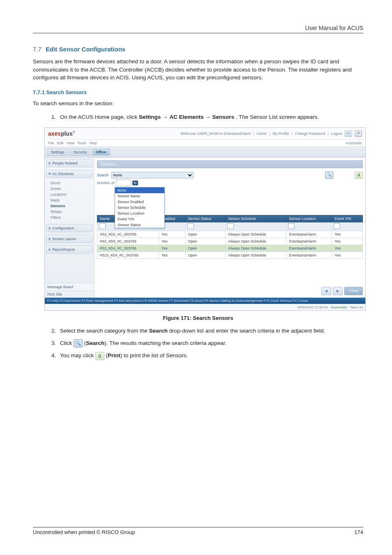  What do you see at coordinates (159, 331) in the screenshot?
I see `step2-search: Search` at bounding box center [159, 331].